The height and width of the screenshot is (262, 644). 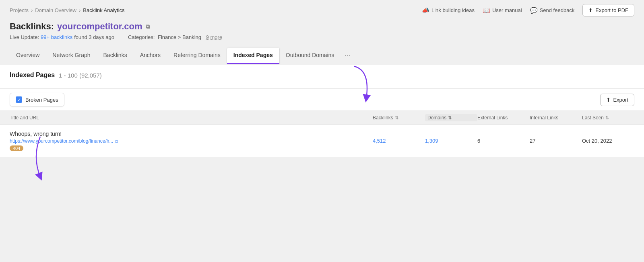 What do you see at coordinates (214, 37) in the screenshot?
I see `more-categories-link: 9 more` at bounding box center [214, 37].